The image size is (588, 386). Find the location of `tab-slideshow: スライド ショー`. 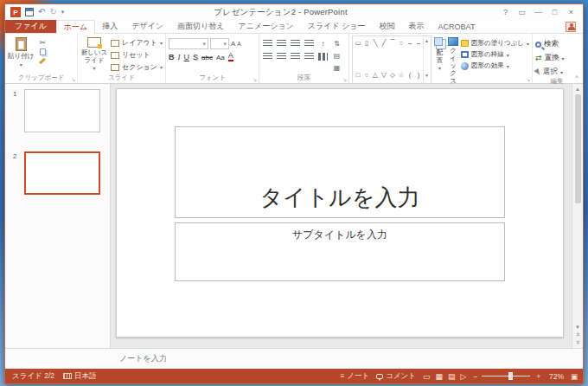

tab-slideshow: スライド ショー is located at coordinates (337, 26).